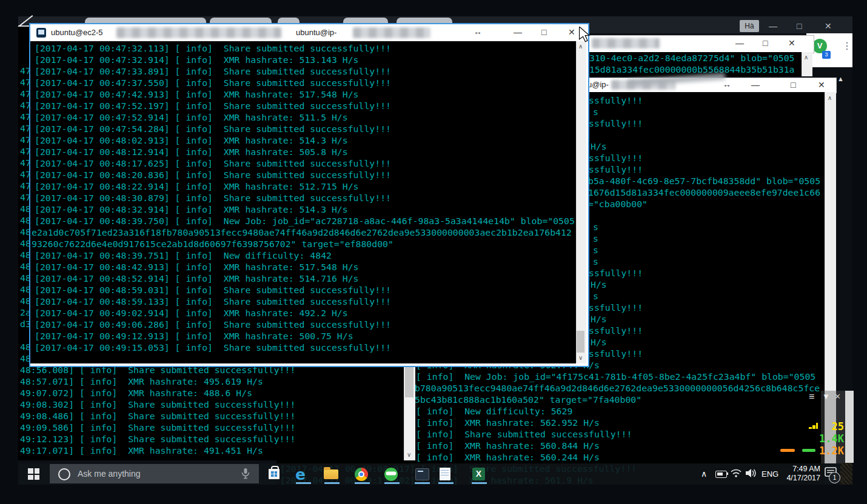 This screenshot has width=867, height=504. I want to click on taskbar-edge-button: e, so click(303, 474).